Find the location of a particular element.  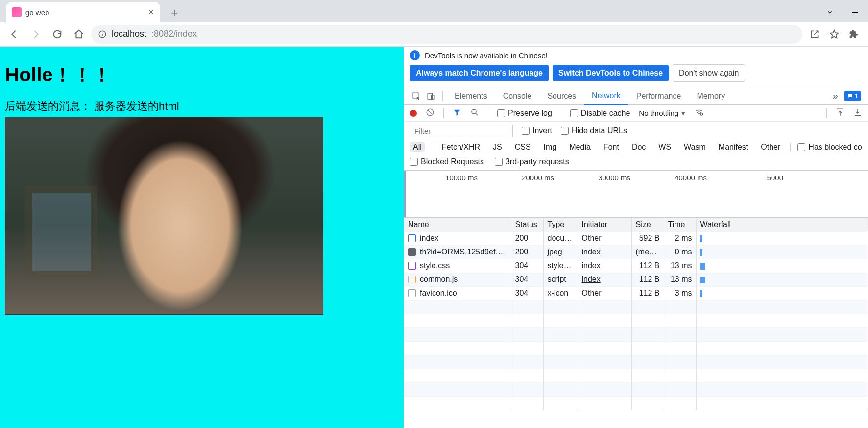

cell-size: 592 B is located at coordinates (648, 238).